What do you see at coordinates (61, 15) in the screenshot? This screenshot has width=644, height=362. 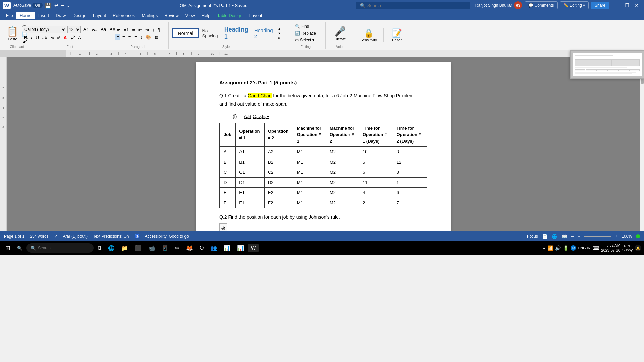 I see `menu-draw: Draw` at bounding box center [61, 15].